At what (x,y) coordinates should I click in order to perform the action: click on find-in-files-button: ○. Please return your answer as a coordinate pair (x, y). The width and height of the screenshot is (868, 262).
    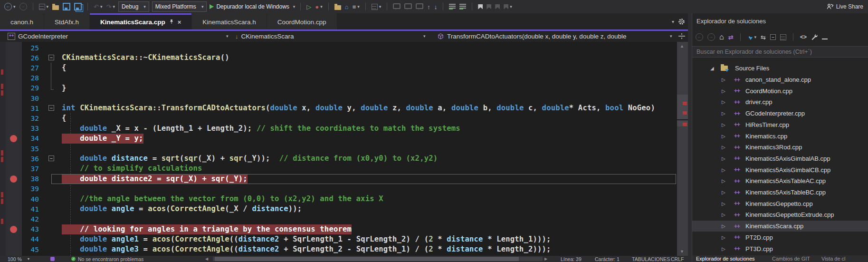
    Looking at the image, I should click on (338, 7).